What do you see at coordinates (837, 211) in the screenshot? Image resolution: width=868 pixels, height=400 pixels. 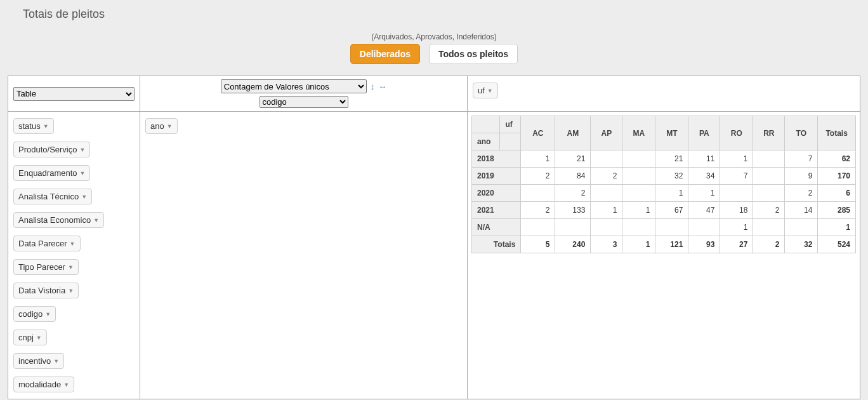 I see `row-total: 285` at bounding box center [837, 211].